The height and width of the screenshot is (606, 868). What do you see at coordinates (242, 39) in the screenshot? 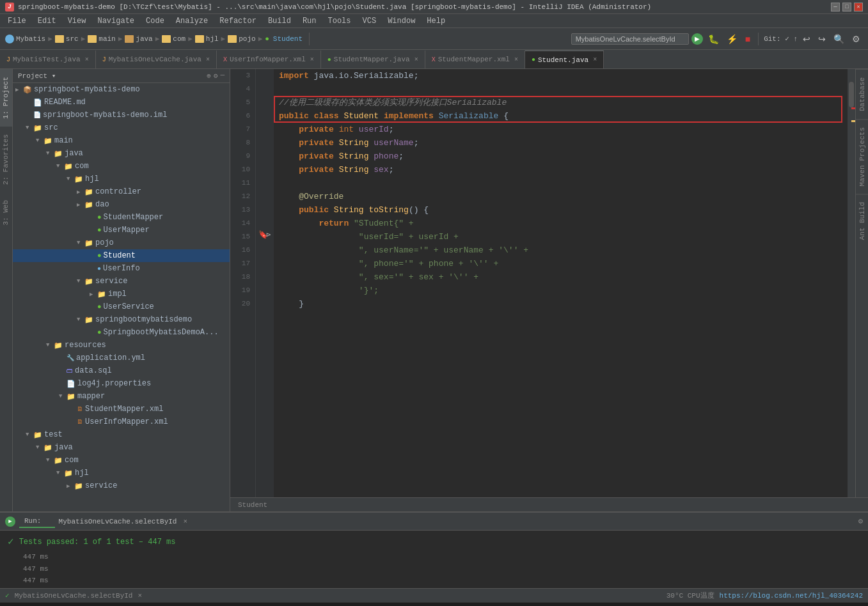
I see `breadcrumb-pojo: pojo` at bounding box center [242, 39].